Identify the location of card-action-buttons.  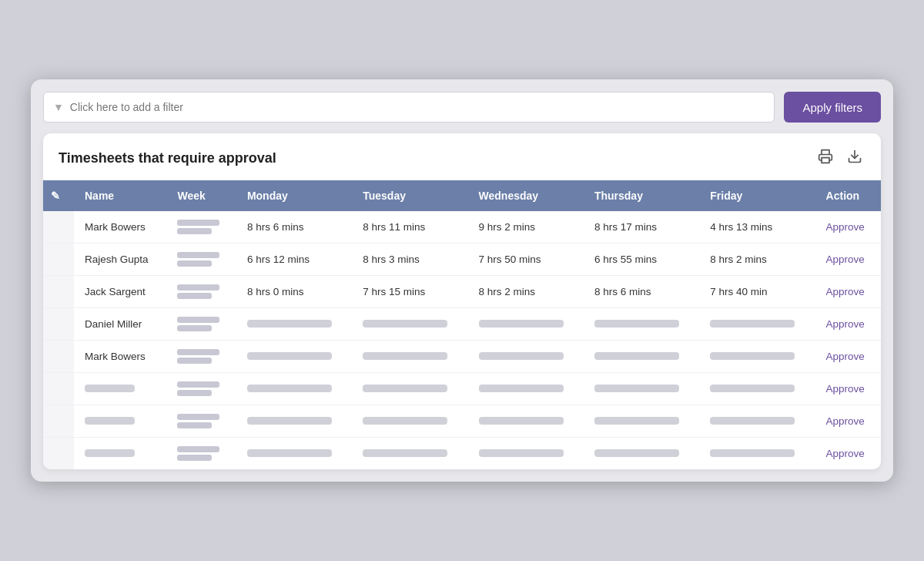
(840, 159).